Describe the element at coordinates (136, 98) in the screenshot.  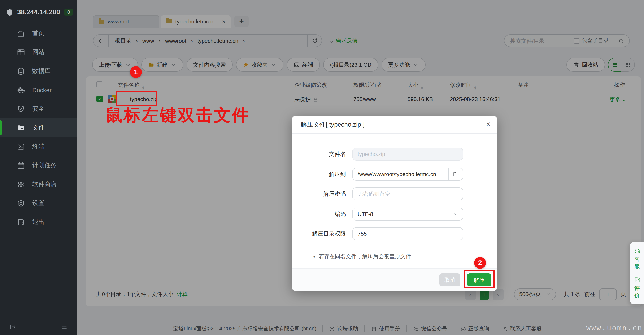
I see `annotation-box-filename` at that location.